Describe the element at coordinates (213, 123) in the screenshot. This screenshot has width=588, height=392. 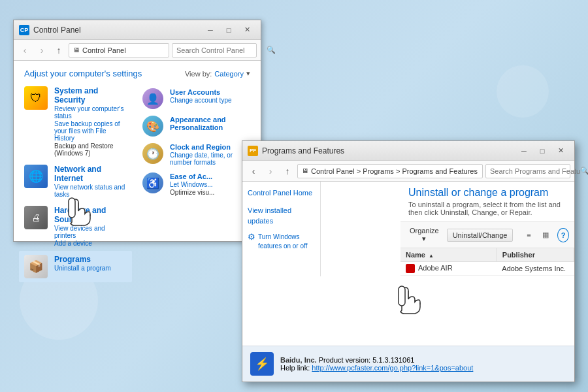
I see `appearance-title: Appearance and Personalization` at that location.